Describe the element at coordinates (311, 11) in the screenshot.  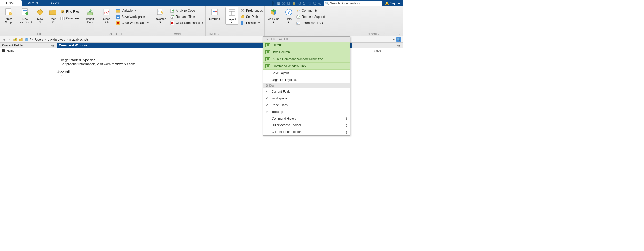
I see `community-button: Community` at that location.